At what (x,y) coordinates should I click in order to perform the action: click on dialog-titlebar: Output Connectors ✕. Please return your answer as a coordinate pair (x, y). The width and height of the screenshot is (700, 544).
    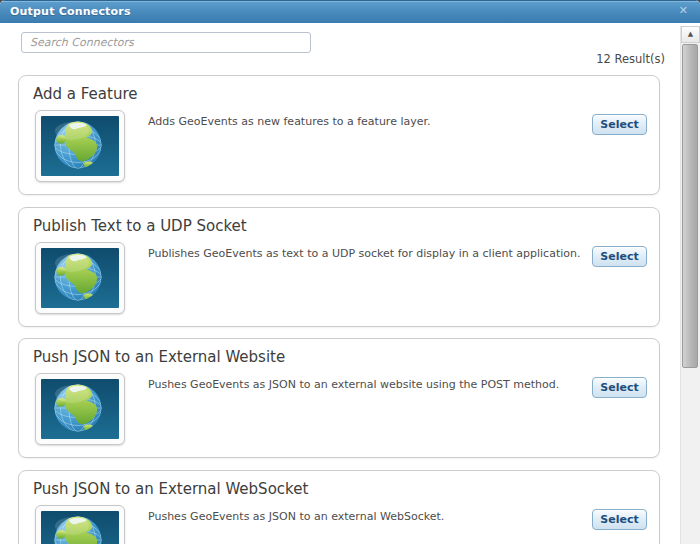
    Looking at the image, I should click on (350, 12).